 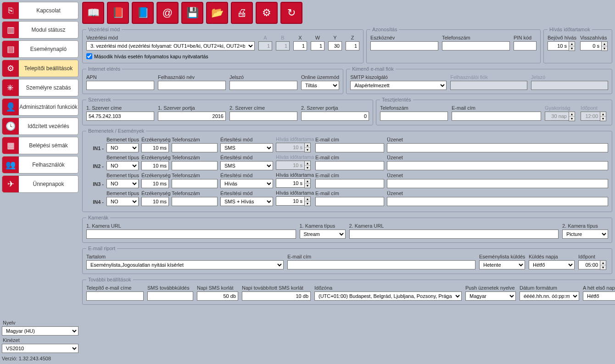 What do you see at coordinates (491, 296) in the screenshot?
I see `push-lang-select: Magyar` at bounding box center [491, 296].